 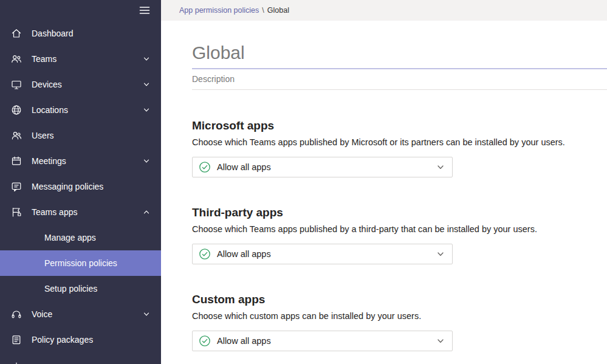 What do you see at coordinates (87, 314) in the screenshot?
I see `sidebar-item-label: Voice` at bounding box center [87, 314].